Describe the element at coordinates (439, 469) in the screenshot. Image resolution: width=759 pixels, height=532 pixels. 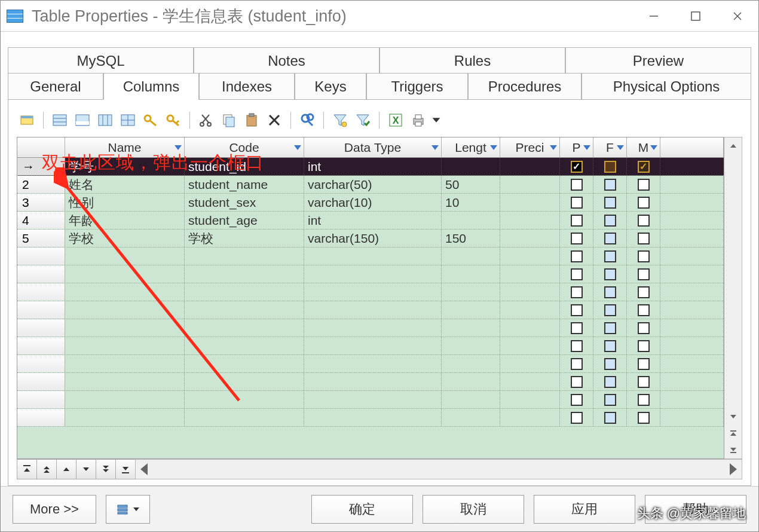
I see `horizontal-scrollbar` at that location.